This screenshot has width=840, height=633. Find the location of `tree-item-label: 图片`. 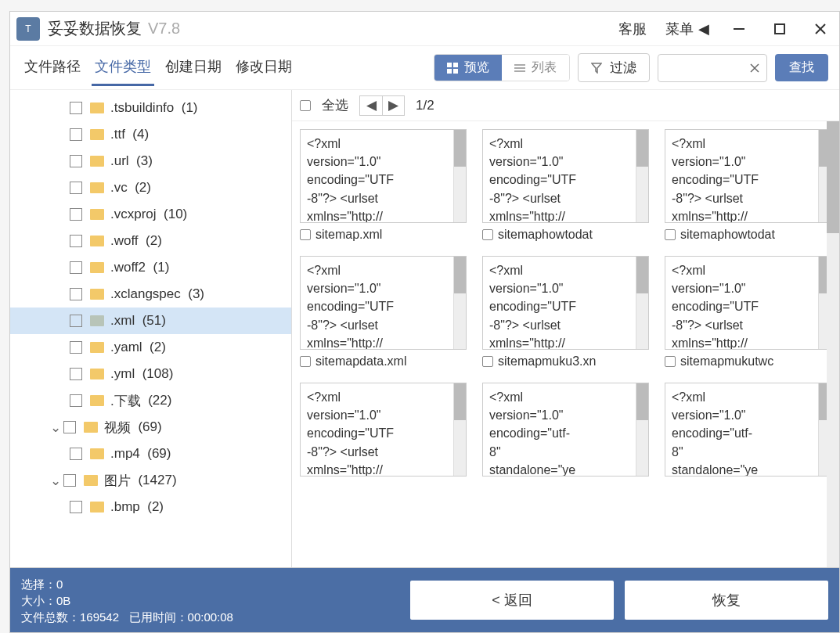

tree-item-label: 图片 is located at coordinates (117, 480).